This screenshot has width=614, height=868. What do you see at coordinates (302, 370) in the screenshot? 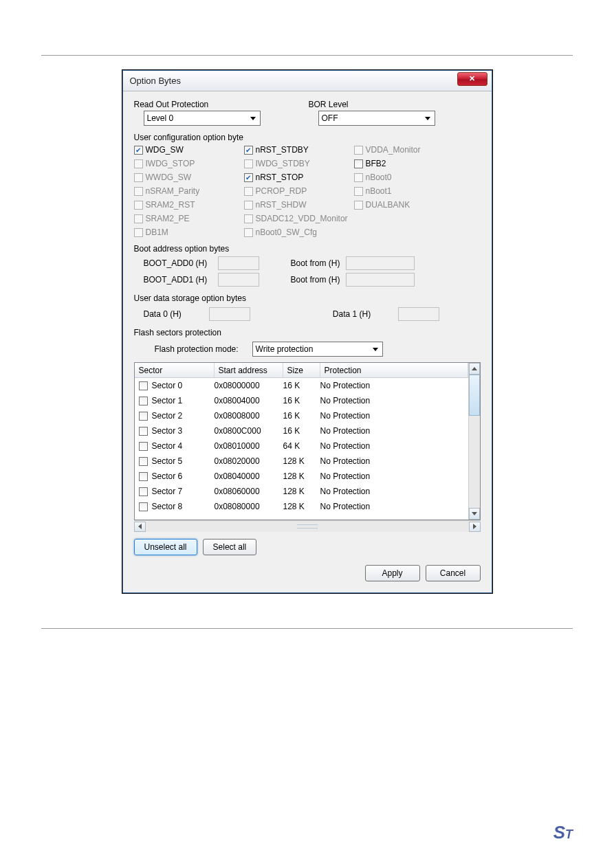
I see `col-size: Size` at bounding box center [302, 370].